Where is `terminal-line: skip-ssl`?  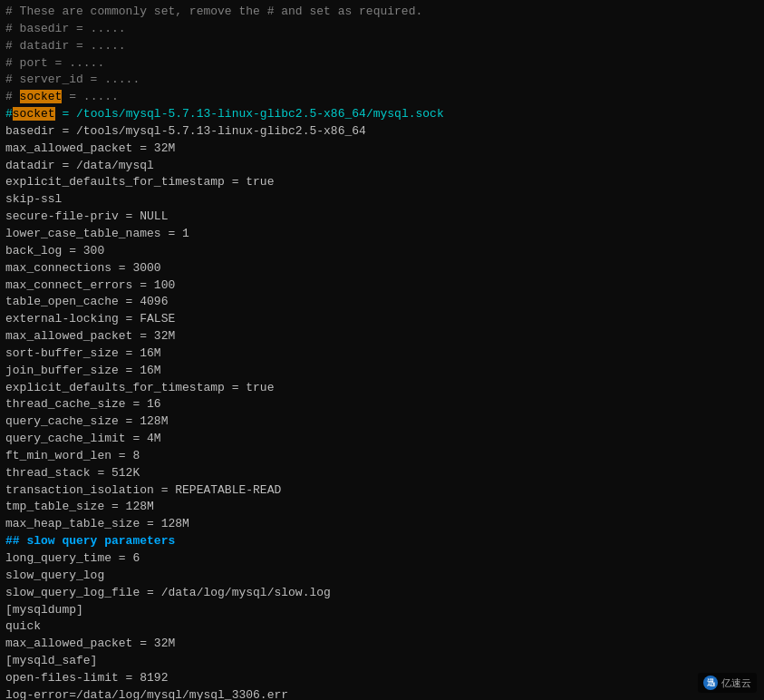 terminal-line: skip-ssl is located at coordinates (382, 199).